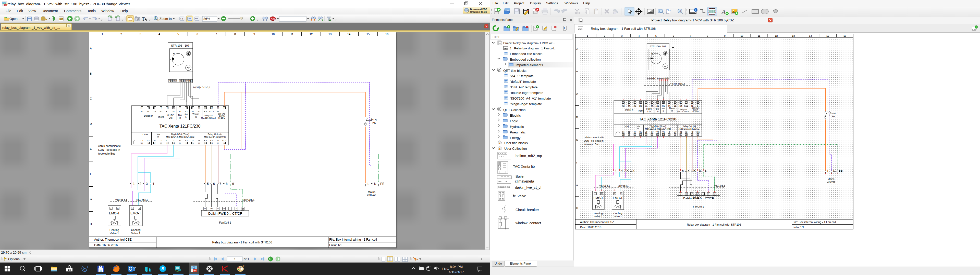 The height and width of the screenshot is (275, 980). Describe the element at coordinates (529, 43) in the screenshot. I see `svg-text:Project Relay box diagram- 1 V: Project Relay box diagram- 1 VCV wit...` at that location.